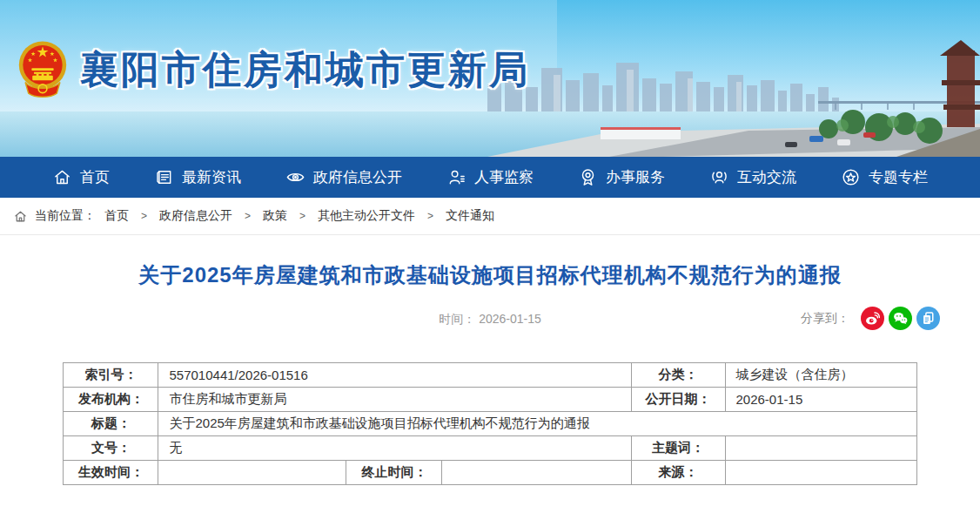 The width and height of the screenshot is (980, 513). I want to click on breadcrumb-link-doc-notice: 文件通知, so click(470, 216).